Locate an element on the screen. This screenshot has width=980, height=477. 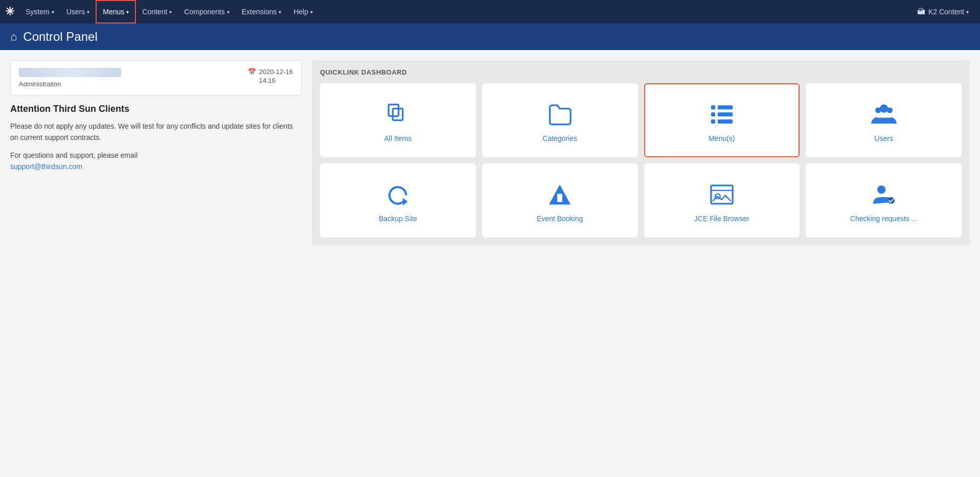
support-email-link: support@thirdsun.com is located at coordinates (46, 166).